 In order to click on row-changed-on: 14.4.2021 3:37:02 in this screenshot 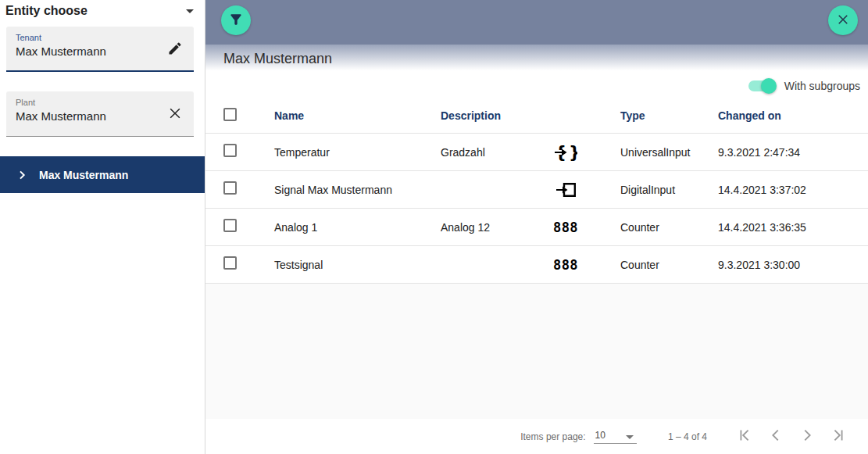, I will do `click(793, 190)`.